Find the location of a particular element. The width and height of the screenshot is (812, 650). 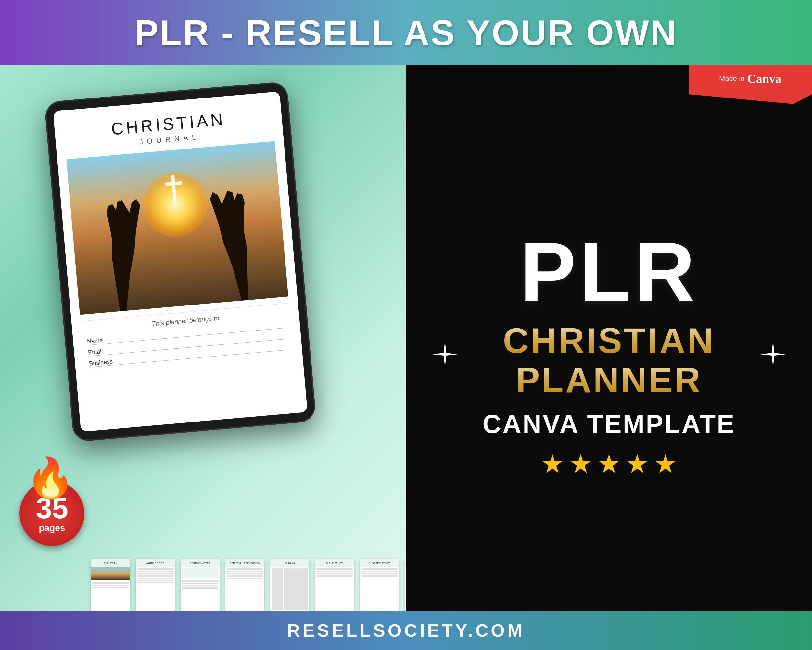

thumbnails-row: CHRISTIAN WORD OF GOD is located at coordinates (267, 585).